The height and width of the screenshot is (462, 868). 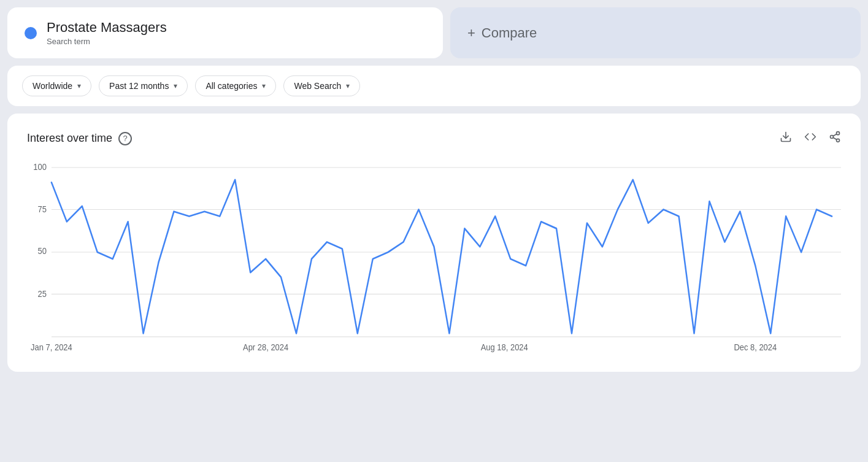 What do you see at coordinates (79, 86) in the screenshot?
I see `location-chevron-icon: ▾` at bounding box center [79, 86].